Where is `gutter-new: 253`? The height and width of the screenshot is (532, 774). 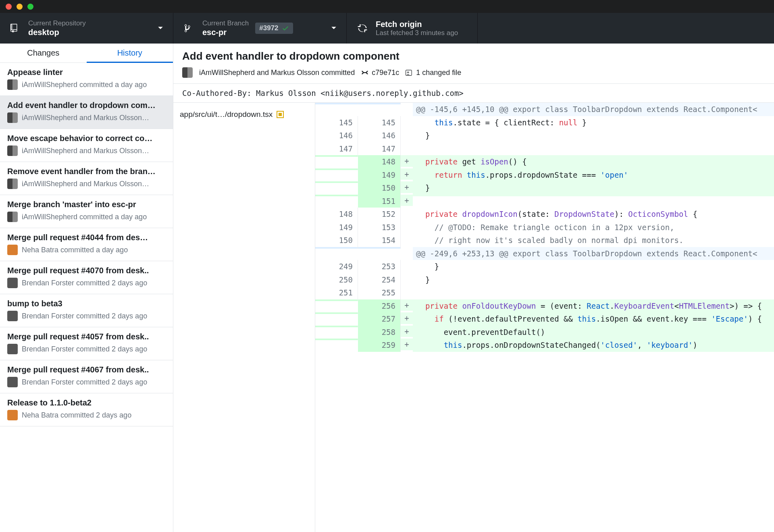
gutter-new: 253 is located at coordinates (379, 267).